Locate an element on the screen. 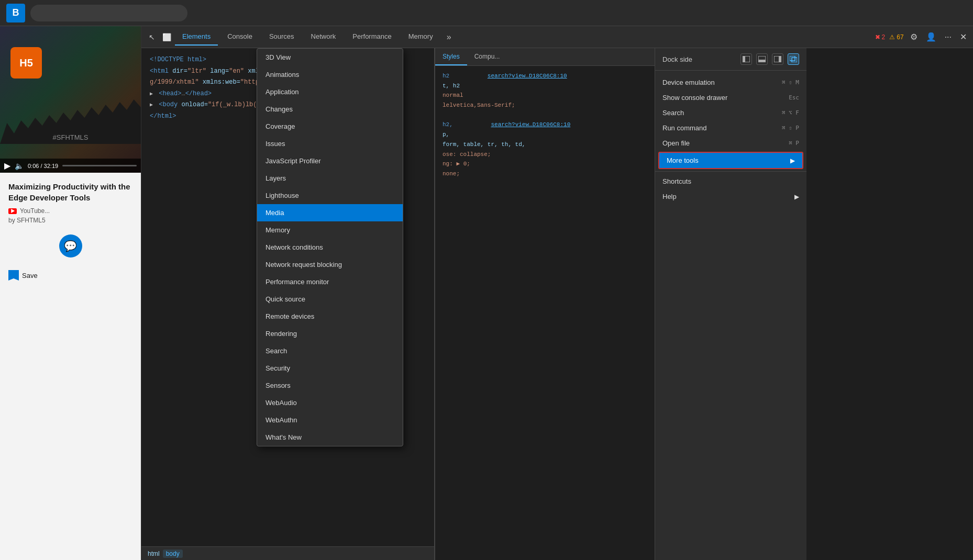 The width and height of the screenshot is (973, 560). css-rule-2: h2, search?view…D18C06C8:10 is located at coordinates (545, 125).